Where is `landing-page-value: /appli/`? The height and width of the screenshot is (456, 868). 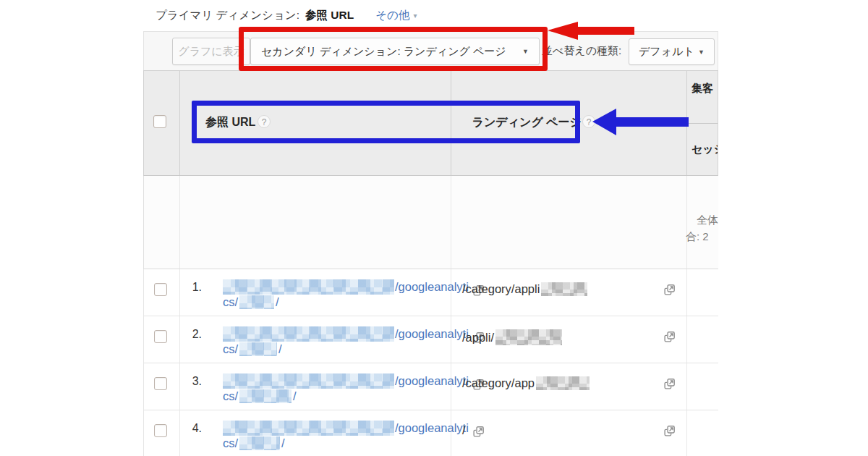 landing-page-value: /appli/ is located at coordinates (478, 337).